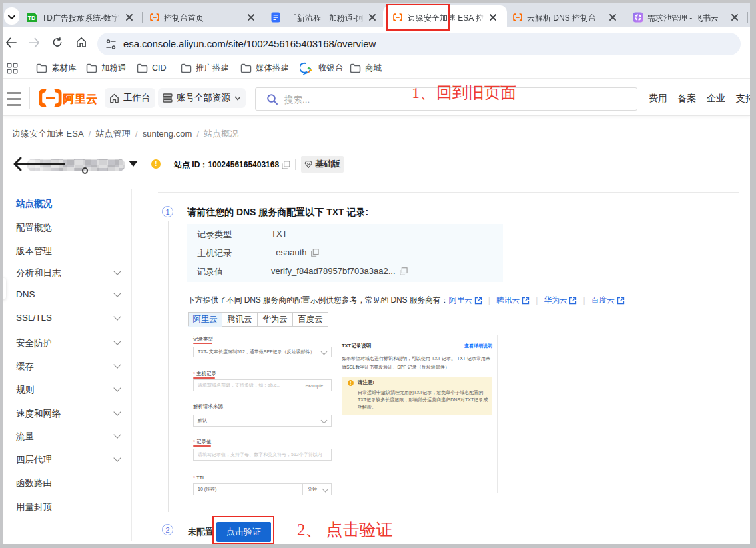  I want to click on svg-text: TD, so click(32, 18).